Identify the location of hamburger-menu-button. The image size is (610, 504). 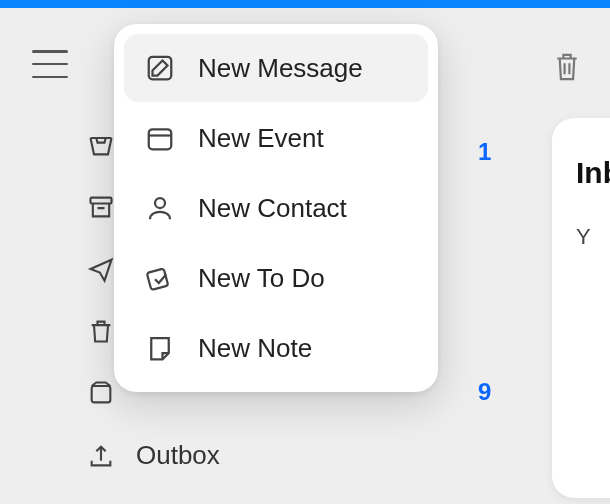
(50, 64).